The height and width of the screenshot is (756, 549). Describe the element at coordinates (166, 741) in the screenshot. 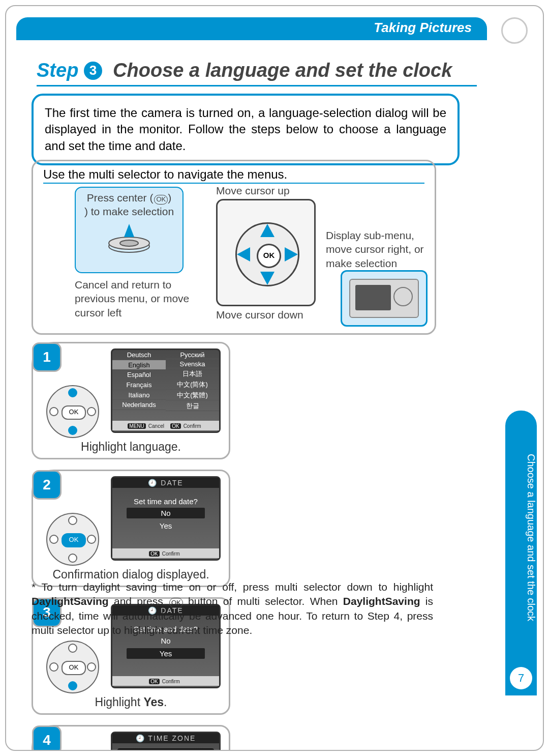

I see `lcd-timezone: 🕘 TIME ZONE 🏠London, Casablanca ▶ ☐ Dayl…` at that location.